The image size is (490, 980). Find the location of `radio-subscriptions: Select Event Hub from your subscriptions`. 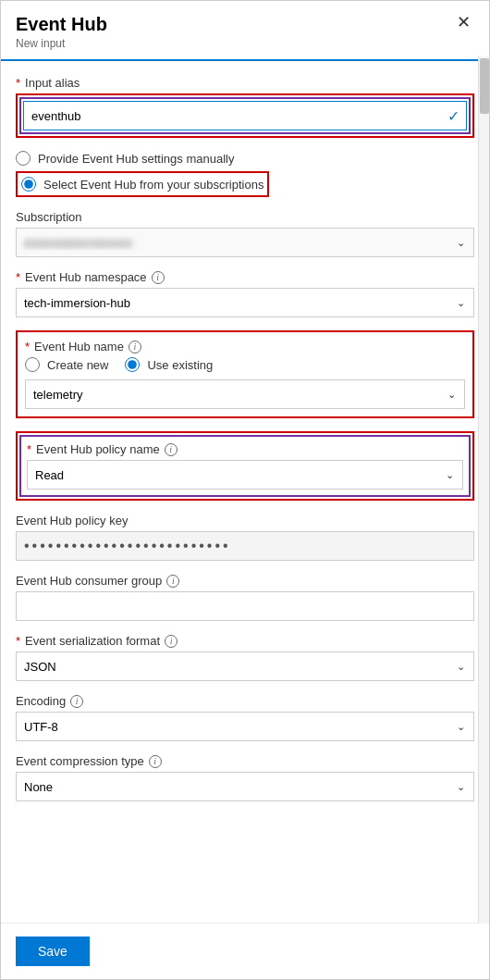

radio-subscriptions: Select Event Hub from your subscriptions is located at coordinates (142, 184).